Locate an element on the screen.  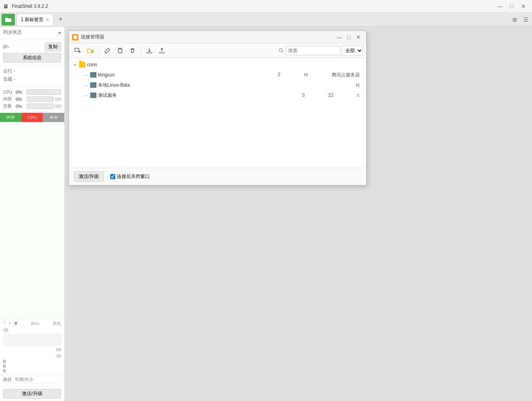
linux-bata-server-icon is located at coordinates (93, 85).